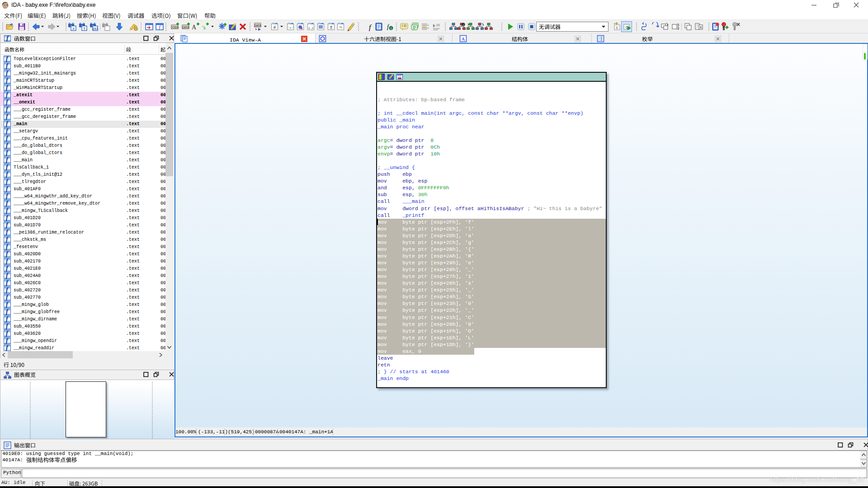  Describe the element at coordinates (84, 29) in the screenshot. I see `svg-text: T` at that location.